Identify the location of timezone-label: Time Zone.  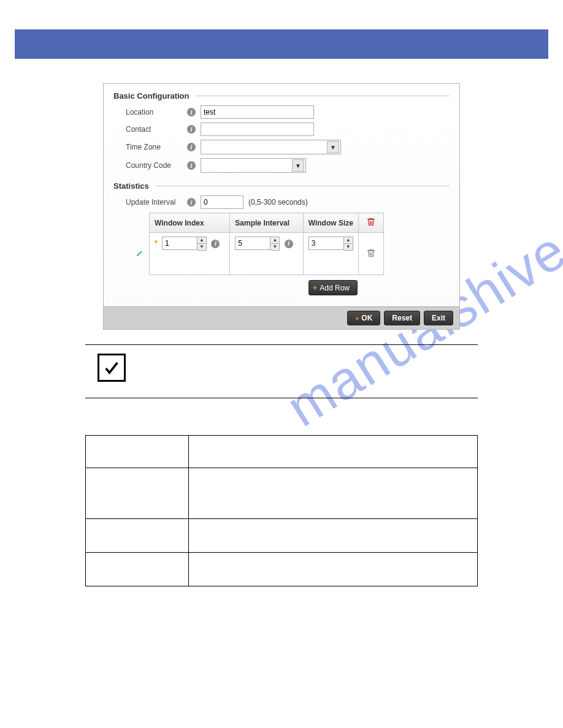
(156, 147).